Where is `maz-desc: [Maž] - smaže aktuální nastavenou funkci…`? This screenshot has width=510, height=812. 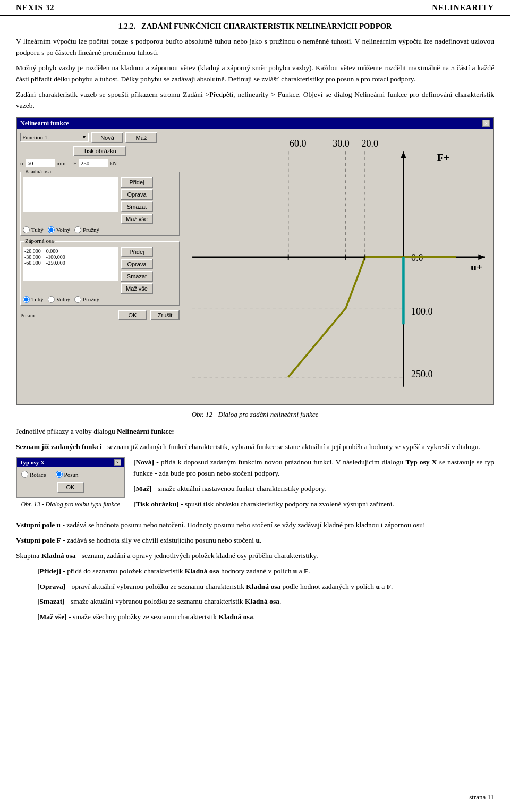
maz-desc: [Maž] - smaže aktuální nastavenou funkci… is located at coordinates (313, 489).